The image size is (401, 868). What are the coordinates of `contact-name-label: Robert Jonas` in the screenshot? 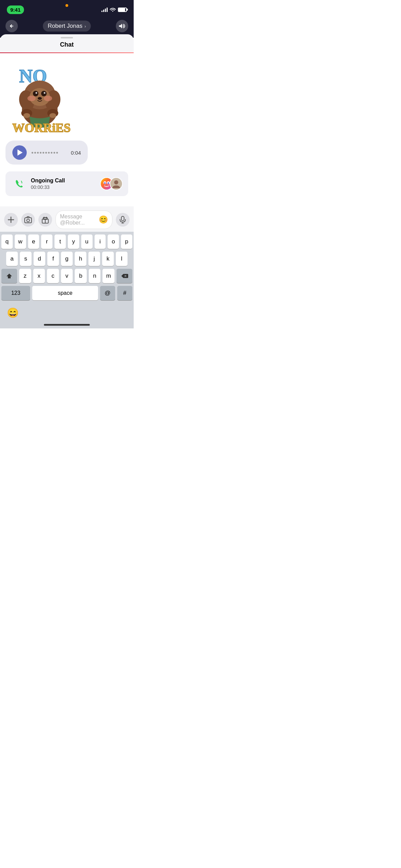 It's located at (65, 26).